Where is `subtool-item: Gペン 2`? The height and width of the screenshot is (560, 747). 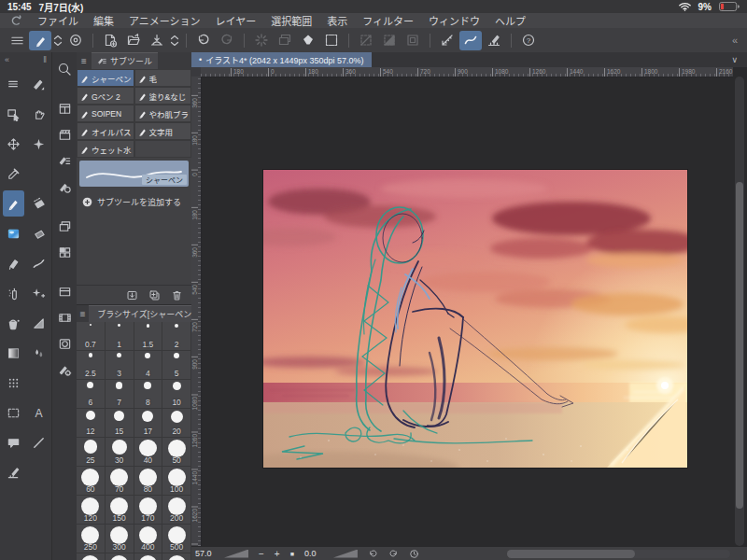 subtool-item: Gペン 2 is located at coordinates (106, 95).